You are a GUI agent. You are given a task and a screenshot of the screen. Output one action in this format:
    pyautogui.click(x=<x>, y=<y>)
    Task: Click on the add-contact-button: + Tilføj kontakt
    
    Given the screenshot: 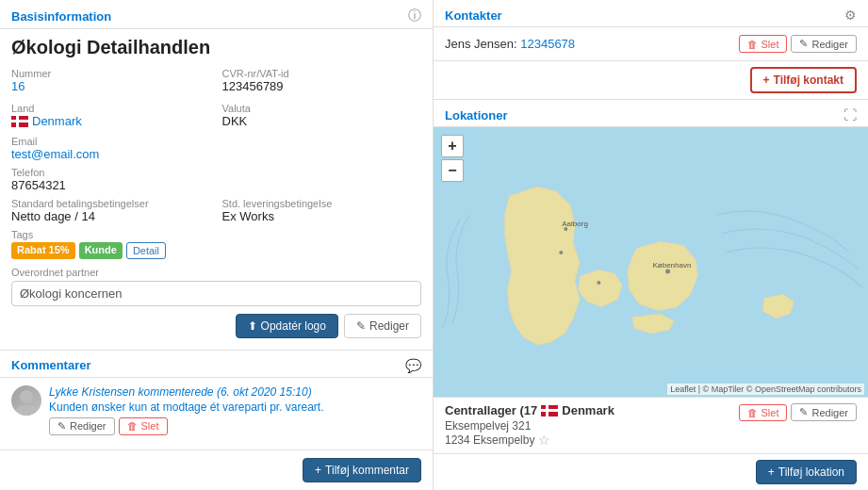 What is the action you would take?
    pyautogui.click(x=803, y=80)
    